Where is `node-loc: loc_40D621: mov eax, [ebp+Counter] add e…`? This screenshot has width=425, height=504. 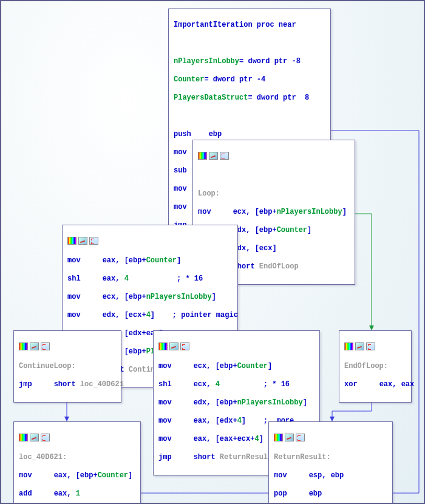 node-loc: loc_40D621: mov eax, [ebp+Counter] add e… is located at coordinates (77, 463).